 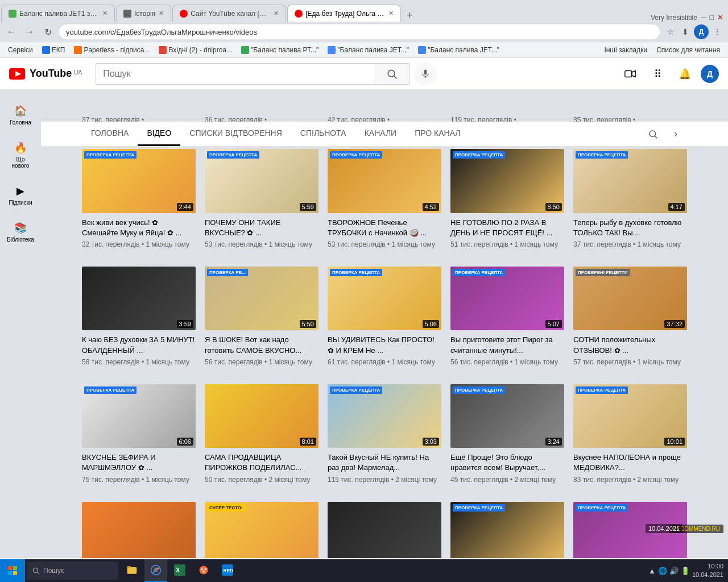 What do you see at coordinates (675, 442) in the screenshot?
I see `duration-v15: 10:01` at bounding box center [675, 442].